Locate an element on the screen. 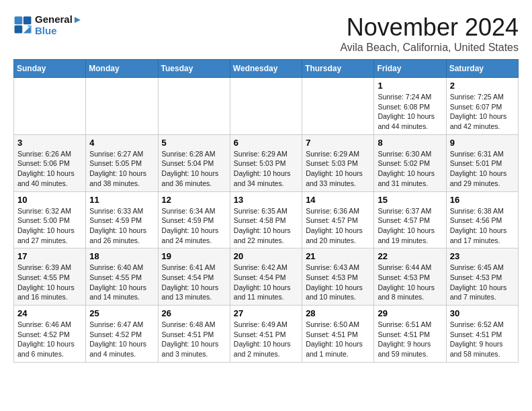  calendar-cell: 5Sunrise: 6:28 AM Sunset: 5:04 PM Daylig… is located at coordinates (193, 163).